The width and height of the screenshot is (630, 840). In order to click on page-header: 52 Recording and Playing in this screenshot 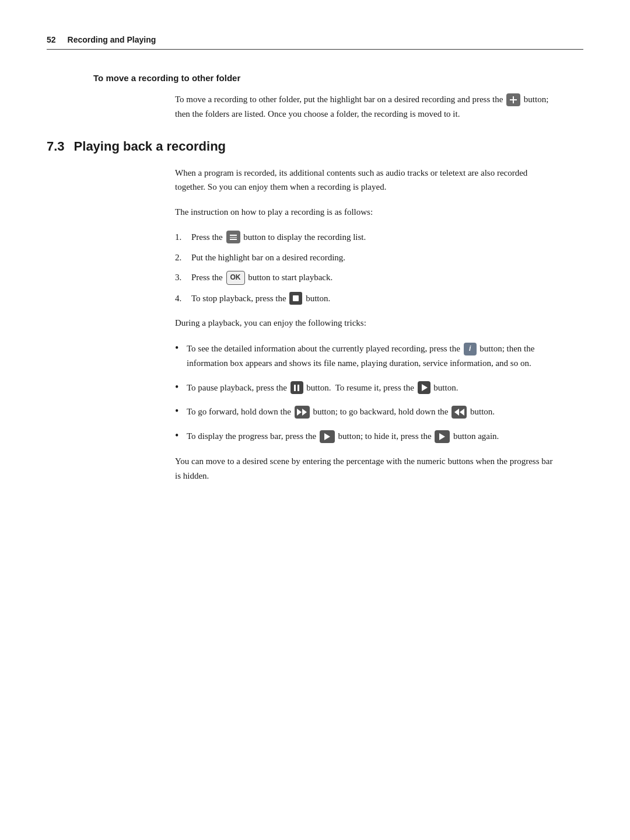, I will do `click(315, 42)`.